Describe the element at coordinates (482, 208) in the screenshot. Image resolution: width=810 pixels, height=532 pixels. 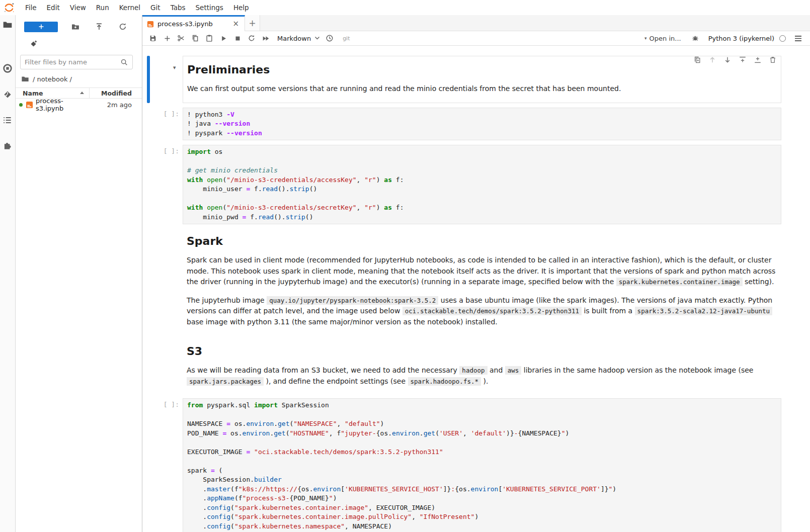
I see `code-line: with open("/minio-s3-credentials/secretK…` at that location.